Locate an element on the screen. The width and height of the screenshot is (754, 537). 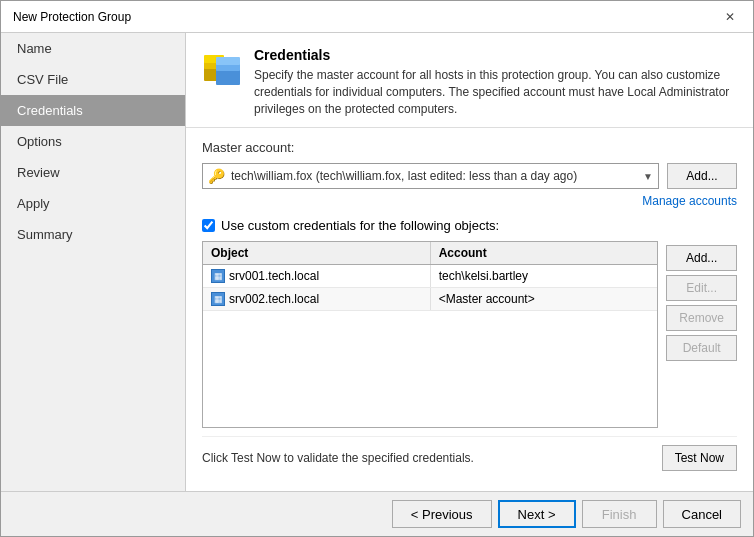
right-buttons-panel: Add... Edit... Remove Default is located at coordinates (702, 334).